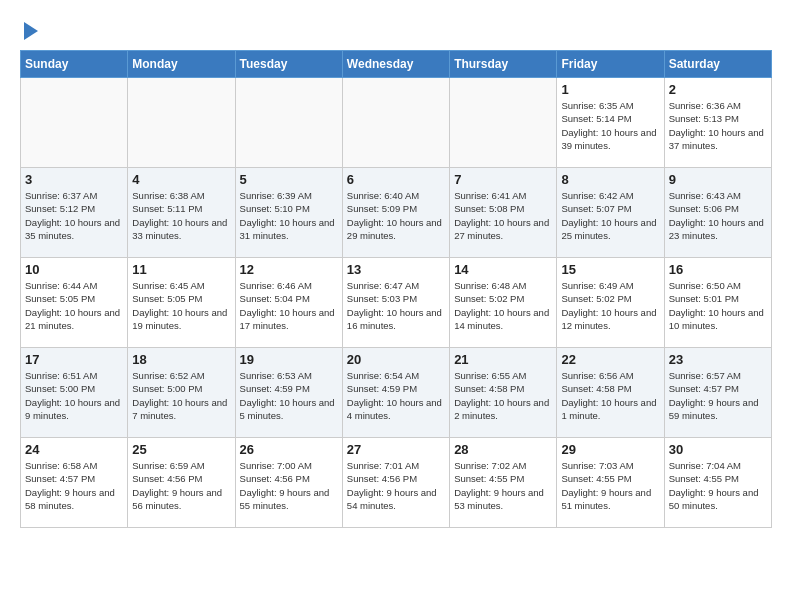 The image size is (792, 612). I want to click on header-thursday: Thursday, so click(504, 64).